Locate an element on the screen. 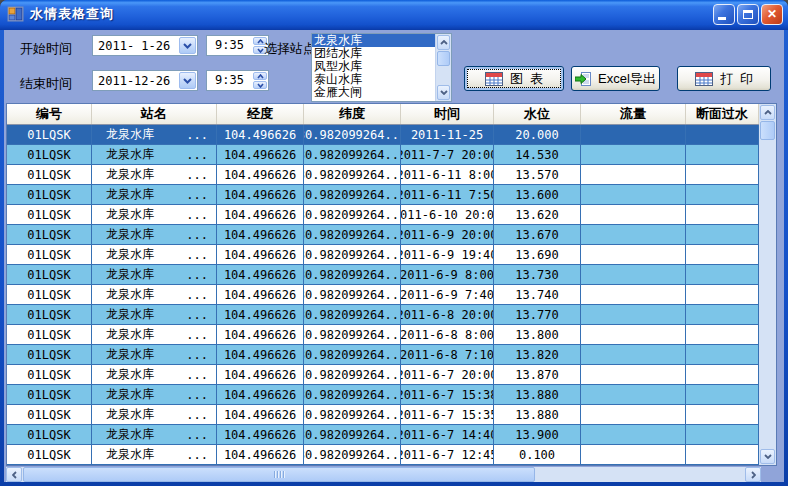 This screenshot has height=486, width=788. minimize-button is located at coordinates (724, 14).